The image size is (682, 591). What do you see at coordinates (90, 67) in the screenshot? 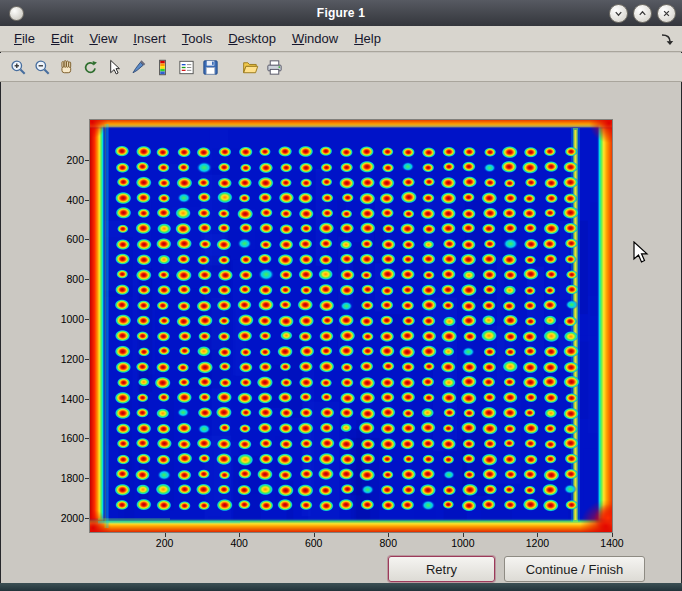
I see `rotate-3d-icon` at bounding box center [90, 67].